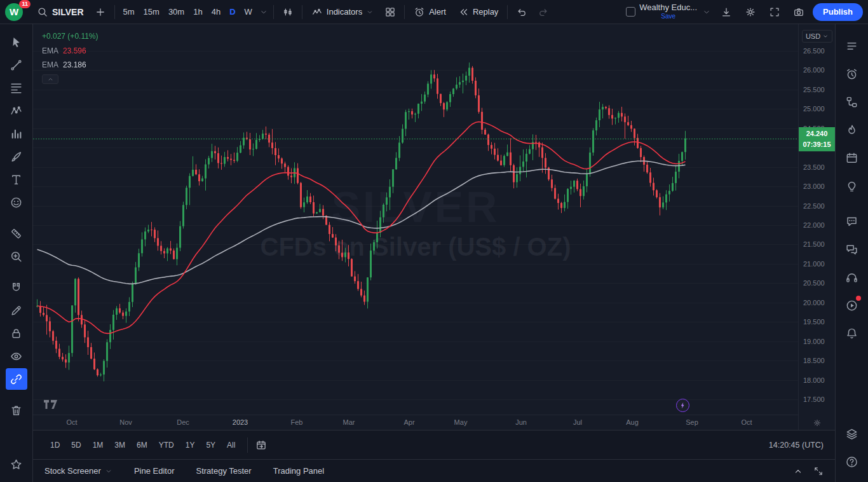  What do you see at coordinates (17, 156) in the screenshot?
I see `brush-tool` at bounding box center [17, 156].